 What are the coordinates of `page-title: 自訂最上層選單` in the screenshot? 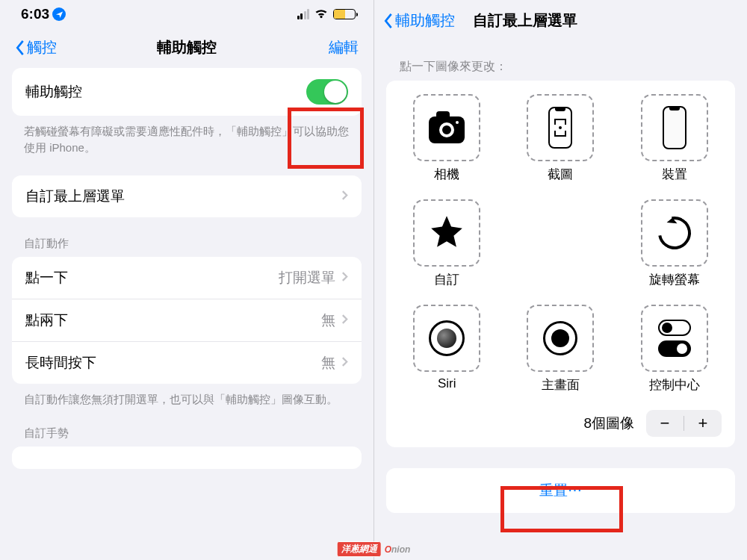 It's located at (525, 21).